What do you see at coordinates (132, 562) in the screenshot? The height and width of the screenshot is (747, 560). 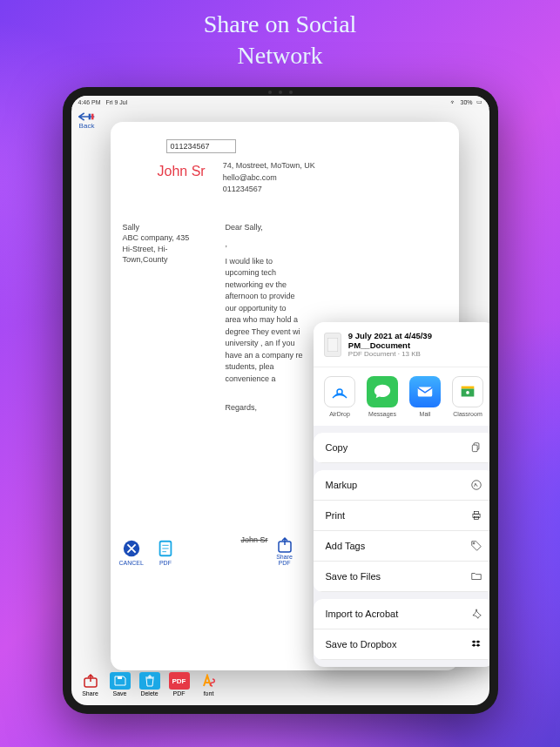 I see `cancel-label: CANCEL` at bounding box center [132, 562].